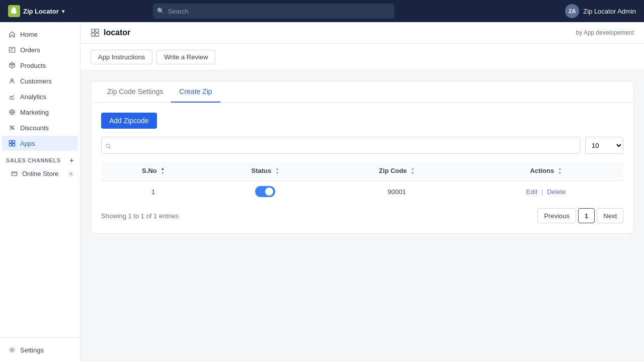  What do you see at coordinates (274, 11) in the screenshot?
I see `global-search: 🔍` at bounding box center [274, 11].